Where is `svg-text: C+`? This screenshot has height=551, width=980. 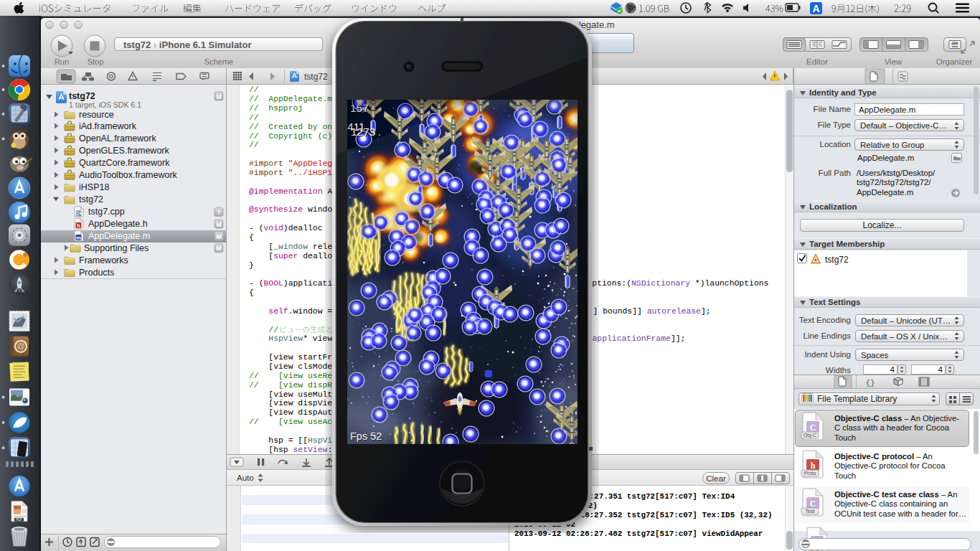 svg-text: C+ is located at coordinates (79, 214).